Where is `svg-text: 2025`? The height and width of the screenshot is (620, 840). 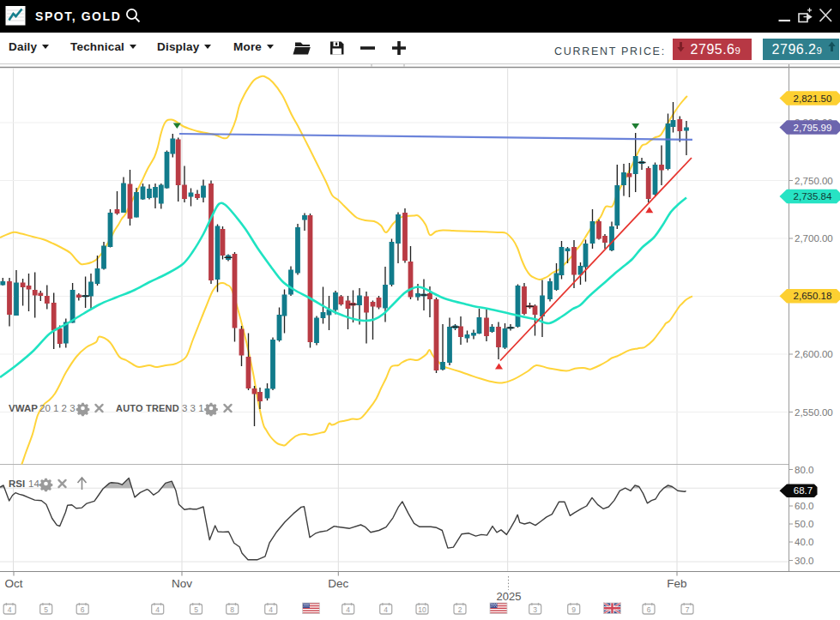
svg-text: 2025 is located at coordinates (510, 597).